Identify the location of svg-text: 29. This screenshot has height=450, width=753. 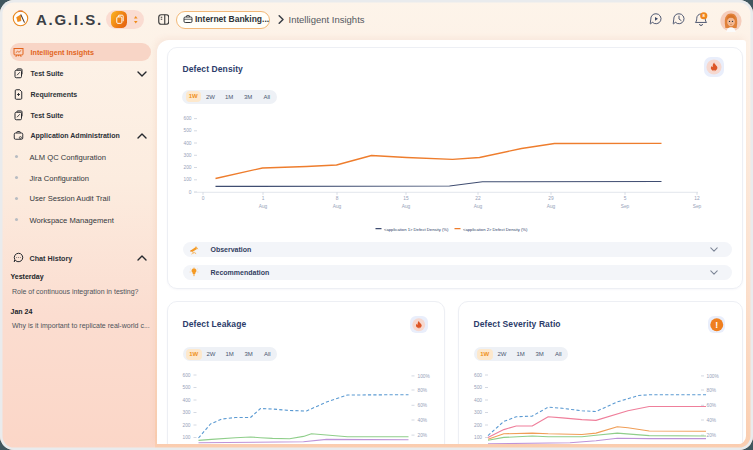
(551, 198).